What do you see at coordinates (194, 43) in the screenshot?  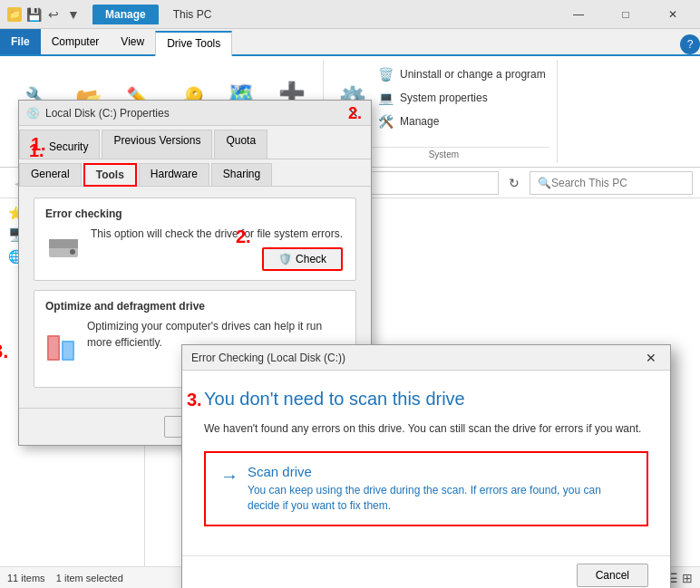 I see `tab-drive-tools: Drive Tools` at bounding box center [194, 43].